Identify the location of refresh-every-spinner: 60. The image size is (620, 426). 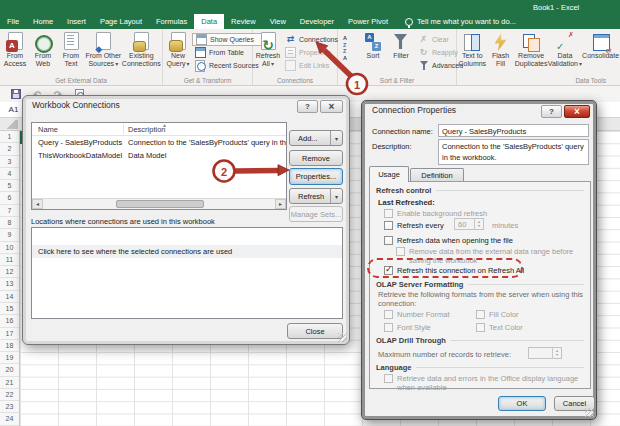
(469, 224).